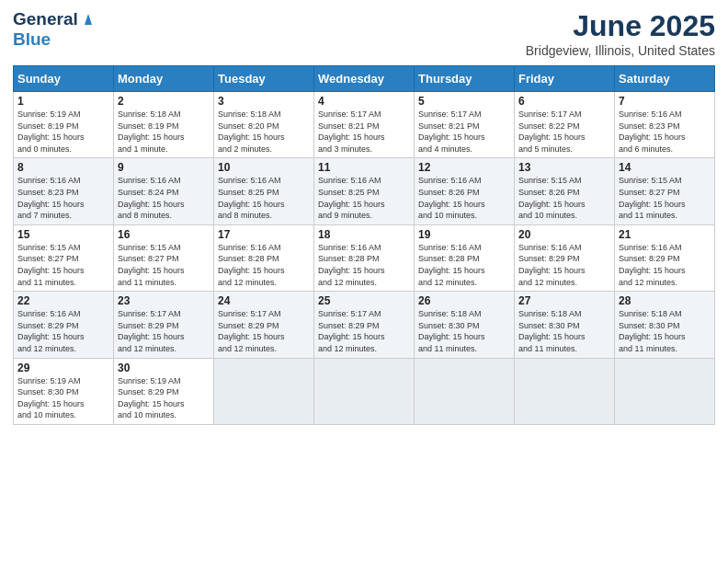 This screenshot has width=728, height=563. What do you see at coordinates (465, 79) in the screenshot?
I see `col-thursday: Thursday` at bounding box center [465, 79].